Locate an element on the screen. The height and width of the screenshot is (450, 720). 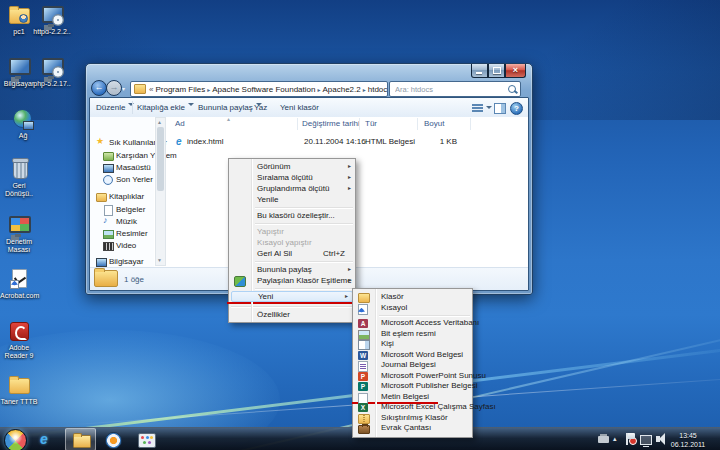
scroll-up-icon: ▲ is located at coordinates (160, 122).